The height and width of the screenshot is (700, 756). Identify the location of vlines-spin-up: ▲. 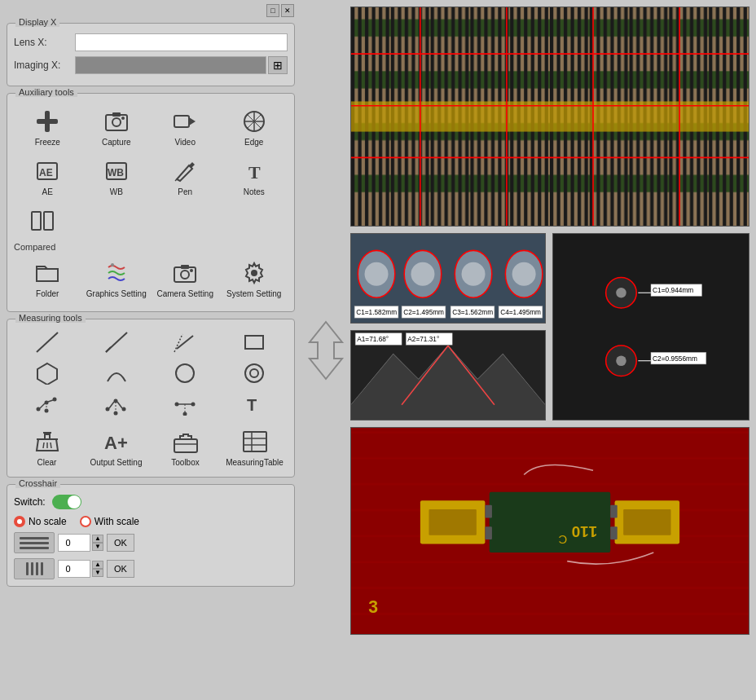
(98, 565).